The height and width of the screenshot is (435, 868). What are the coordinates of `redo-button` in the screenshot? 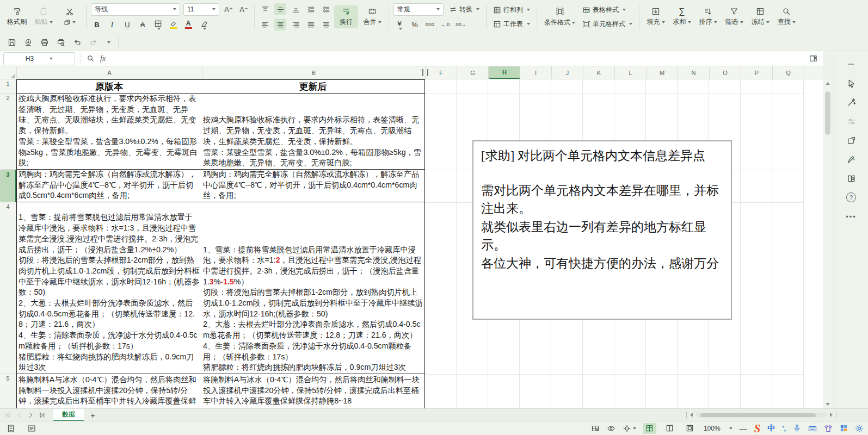 It's located at (94, 42).